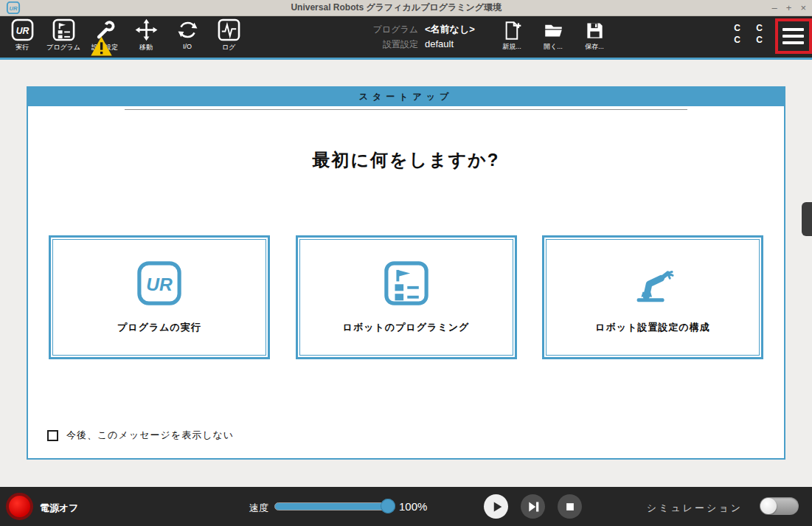 Image resolution: width=812 pixels, height=526 pixels. I want to click on nav-tab-installation: 設置設定, so click(105, 35).